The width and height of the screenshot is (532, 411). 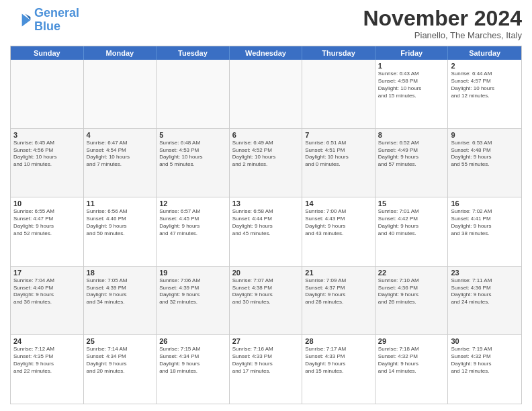 I want to click on day-number: 16, so click(x=485, y=203).